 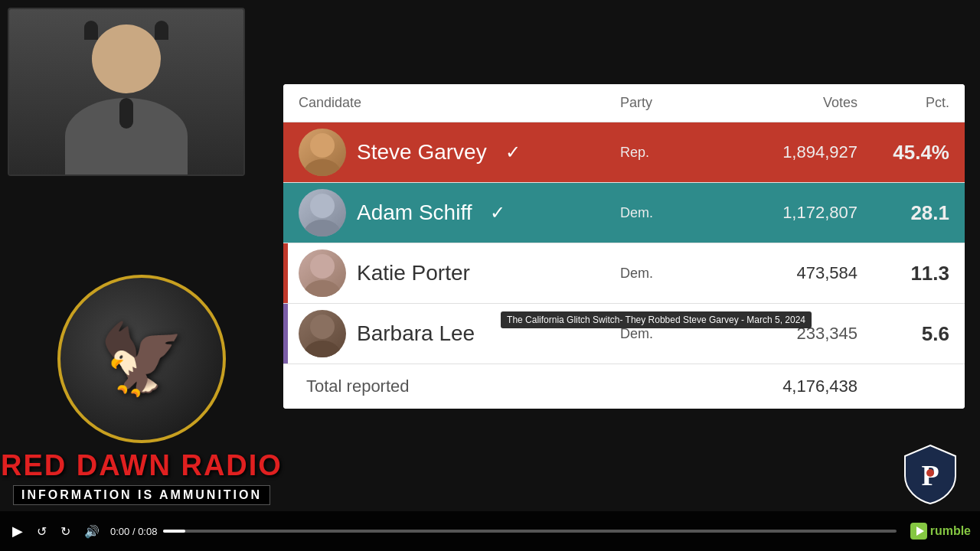 I want to click on pct-porter: 11.3, so click(x=903, y=274).